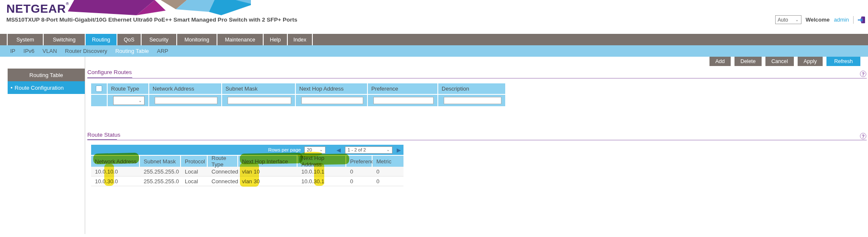  What do you see at coordinates (472, 101) in the screenshot?
I see `description-cell` at bounding box center [472, 101].